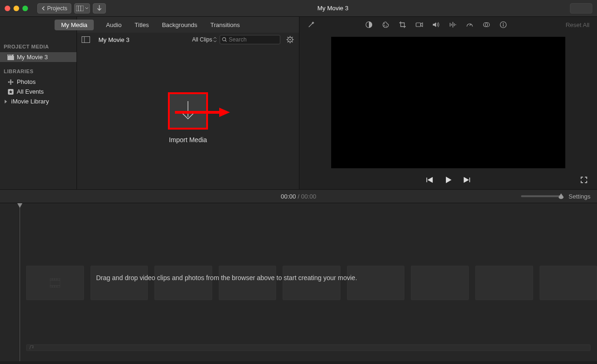 This screenshot has width=597, height=364. Describe the element at coordinates (6, 102) in the screenshot. I see `disclosure-triangle-icon` at that location.